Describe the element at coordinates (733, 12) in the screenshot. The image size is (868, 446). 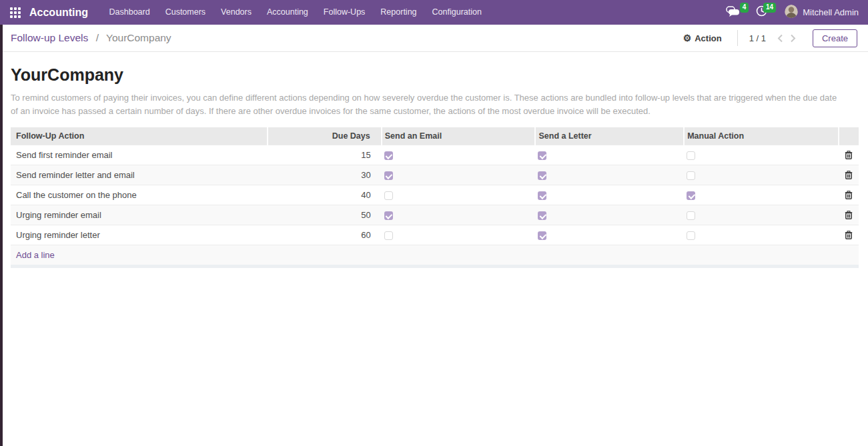
I see `messages-menu: 4` at that location.